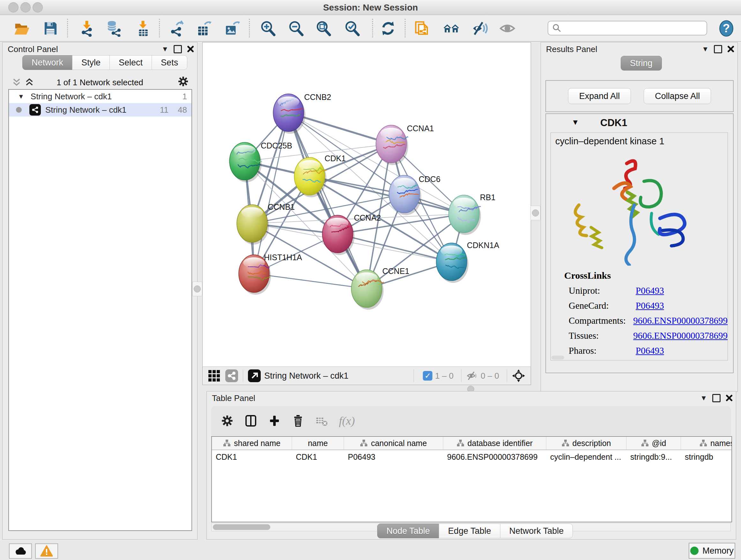  Describe the element at coordinates (472, 479) in the screenshot. I see `node-table: shared namenamecanonical namedatabase id…` at that location.